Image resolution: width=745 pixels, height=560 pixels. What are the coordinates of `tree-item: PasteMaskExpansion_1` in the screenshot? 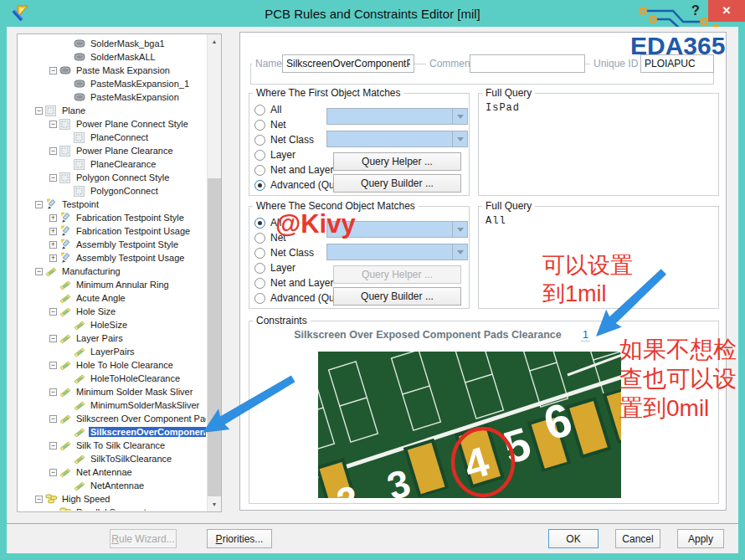 It's located at (112, 84).